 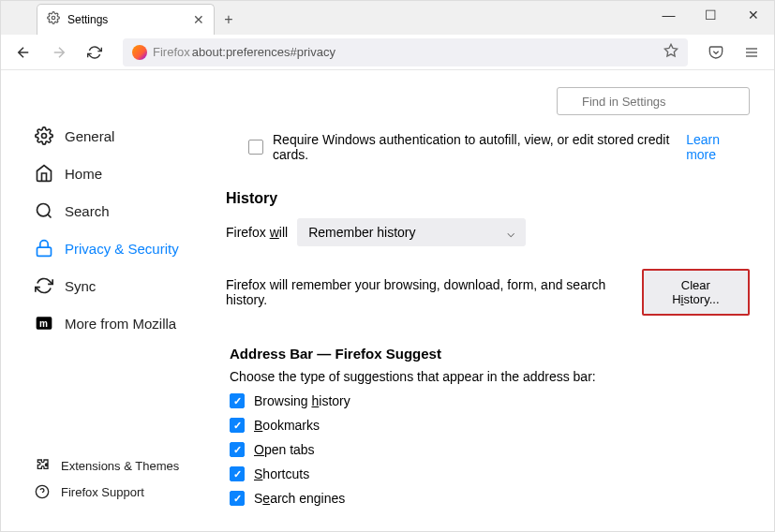 What do you see at coordinates (287, 425) in the screenshot?
I see `bookmarks-label: Bookmarks` at bounding box center [287, 425].